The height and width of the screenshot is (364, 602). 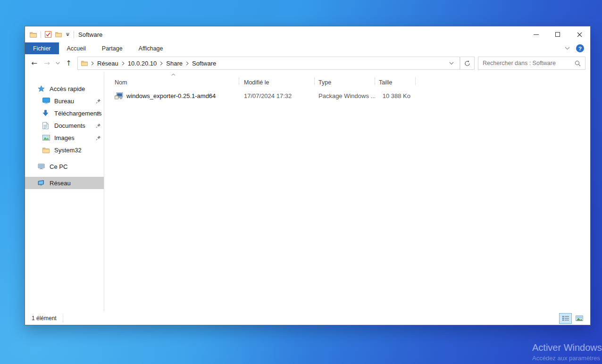 I want to click on file-row: windows_exporter-0.25.1-amd64 17/07/2024…, so click(x=351, y=96).